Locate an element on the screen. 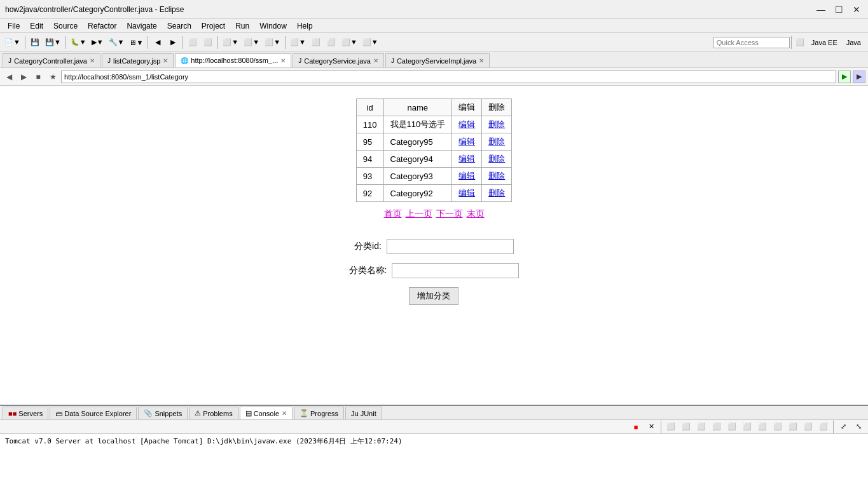  console-stop-btn: ■ is located at coordinates (636, 427).